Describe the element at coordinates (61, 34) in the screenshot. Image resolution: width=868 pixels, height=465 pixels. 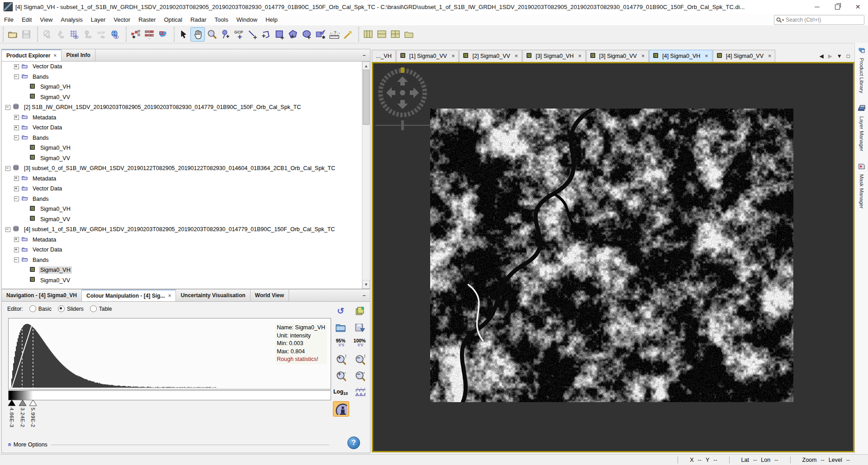
I see `pin-overlay-icon` at that location.